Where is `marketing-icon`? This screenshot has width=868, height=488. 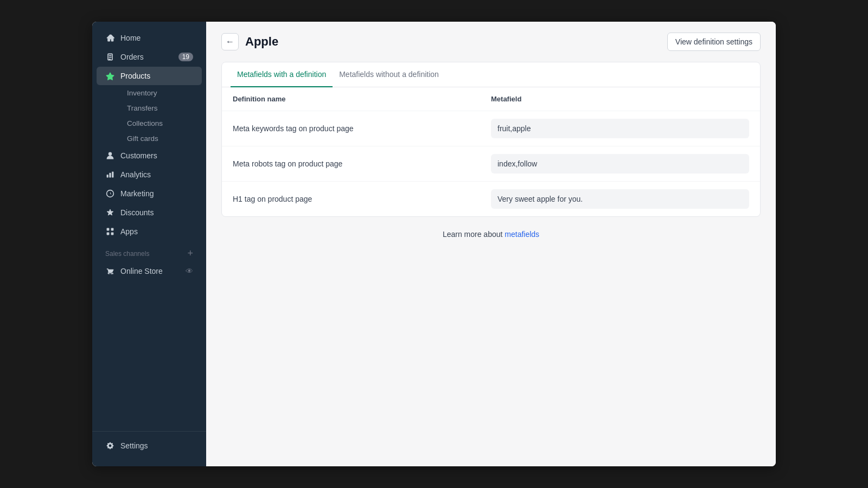
marketing-icon is located at coordinates (110, 194).